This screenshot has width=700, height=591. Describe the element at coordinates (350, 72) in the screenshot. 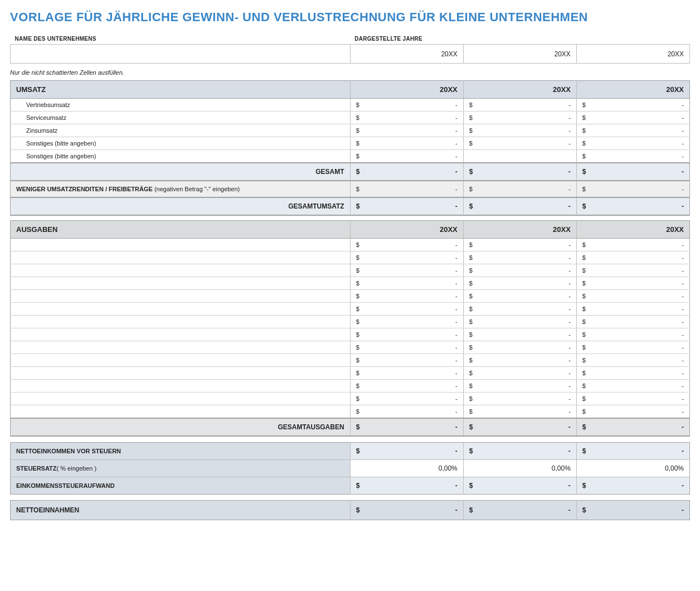

I see `fill-note: Nur die nicht schattierten Zellen ausfül…` at that location.